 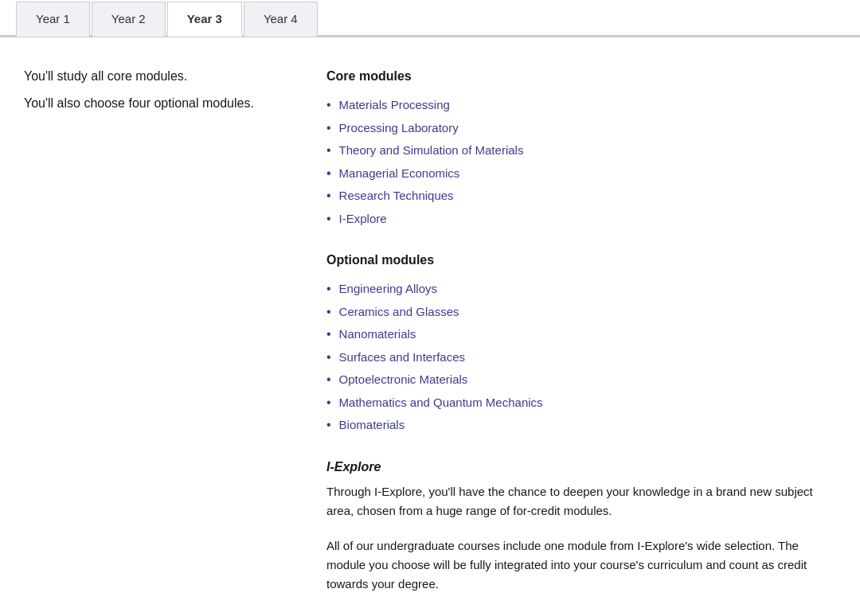 What do you see at coordinates (581, 334) in the screenshot?
I see `list-item: Nanomaterials` at bounding box center [581, 334].